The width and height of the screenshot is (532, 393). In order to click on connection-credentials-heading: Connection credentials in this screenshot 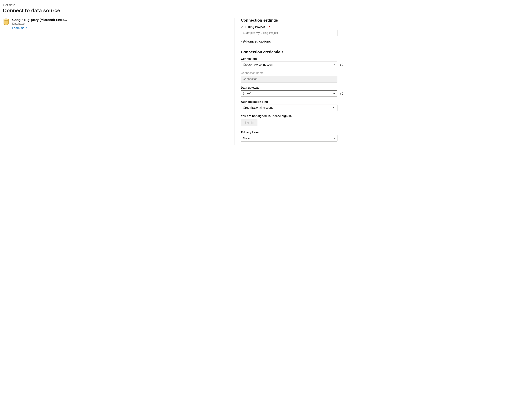, I will do `click(384, 52)`.